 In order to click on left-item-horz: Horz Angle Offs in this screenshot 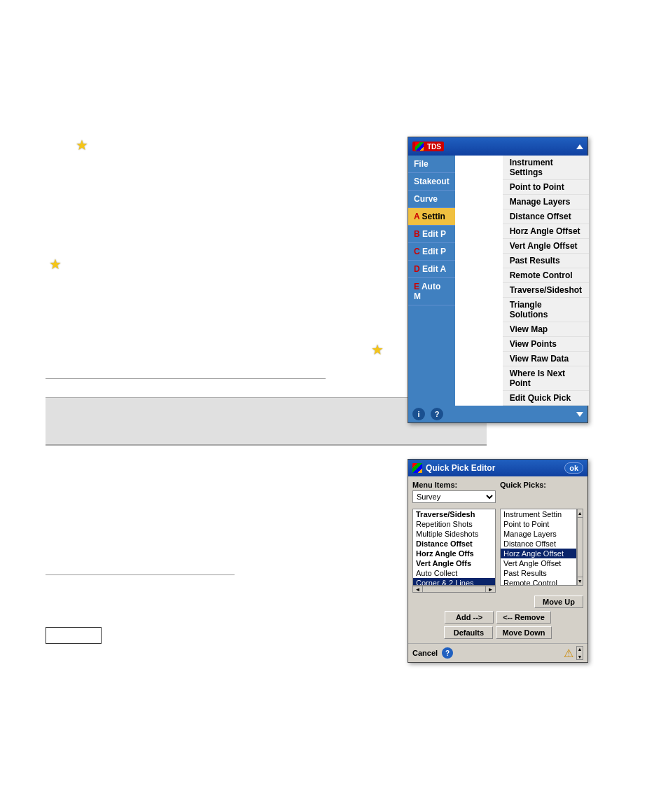, I will do `click(454, 553)`.